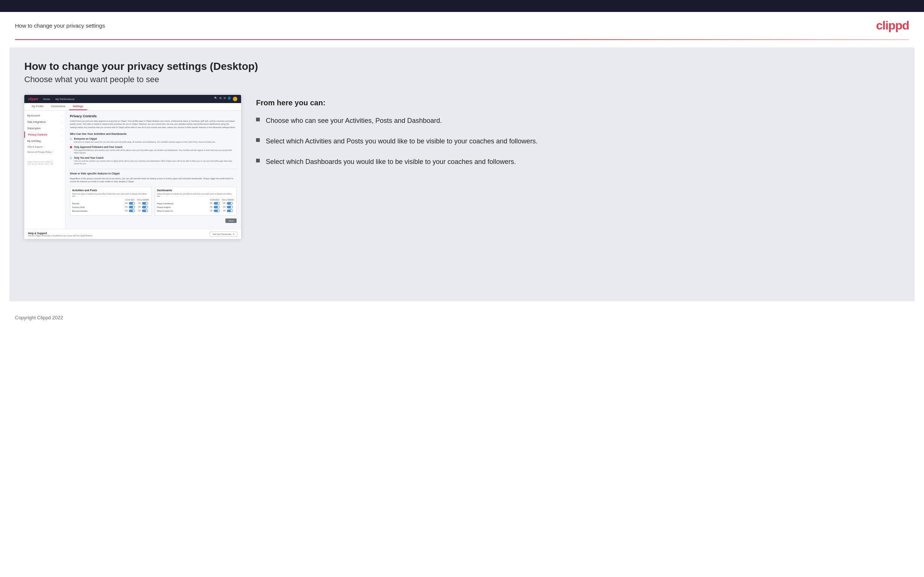  What do you see at coordinates (60, 26) in the screenshot?
I see `header-title: How to change your privacy settings` at bounding box center [60, 26].